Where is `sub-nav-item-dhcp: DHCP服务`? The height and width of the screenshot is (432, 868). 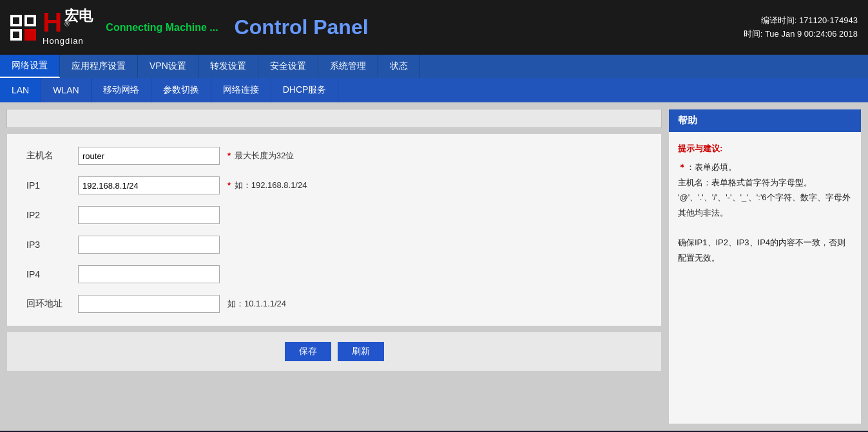 sub-nav-item-dhcp: DHCP服务 is located at coordinates (305, 90).